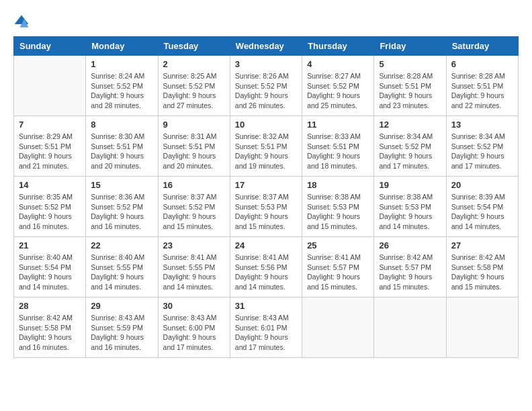 This screenshot has height=411, width=532. I want to click on weekday-header-monday: Monday, so click(122, 46).